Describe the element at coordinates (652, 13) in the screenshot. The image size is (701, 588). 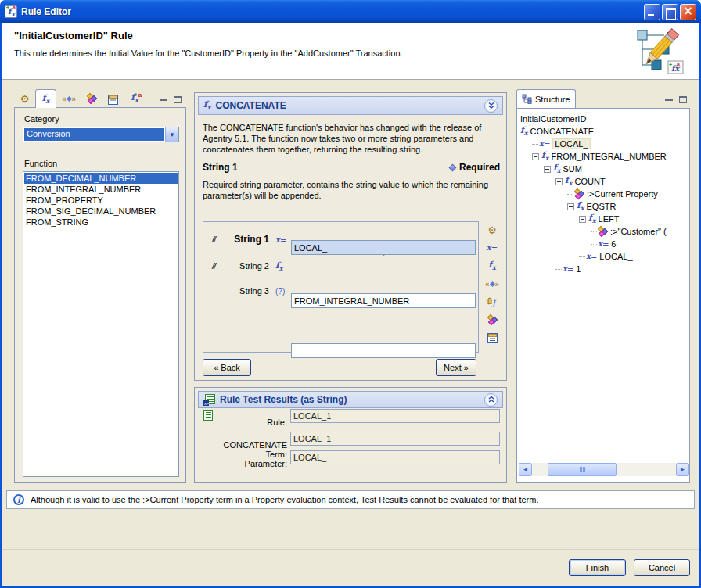
I see `minimize-button` at that location.